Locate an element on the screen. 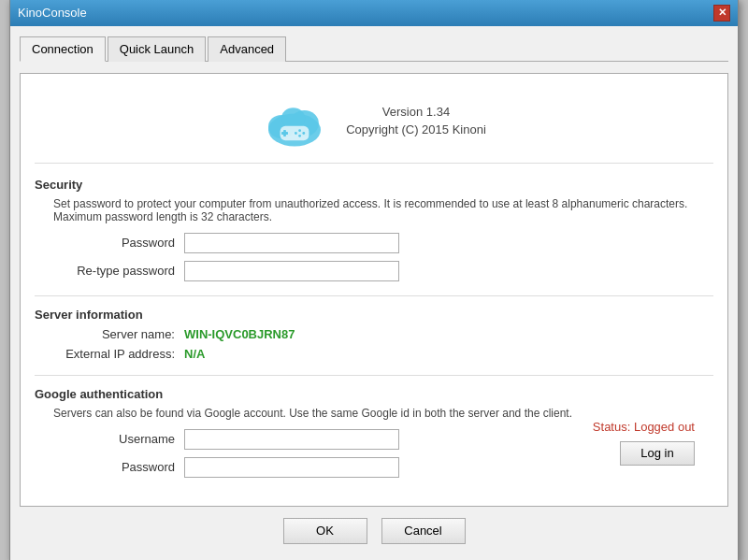  close-button: ✕ is located at coordinates (722, 13).